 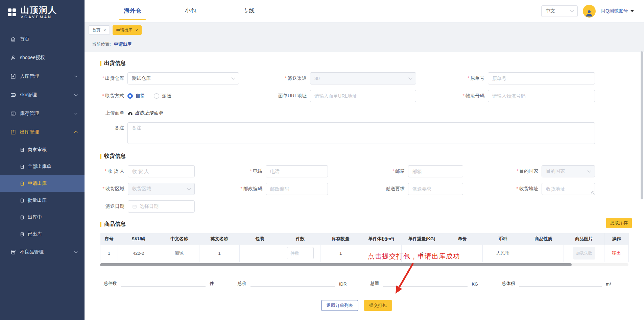 I want to click on document-icon, so click(x=22, y=167).